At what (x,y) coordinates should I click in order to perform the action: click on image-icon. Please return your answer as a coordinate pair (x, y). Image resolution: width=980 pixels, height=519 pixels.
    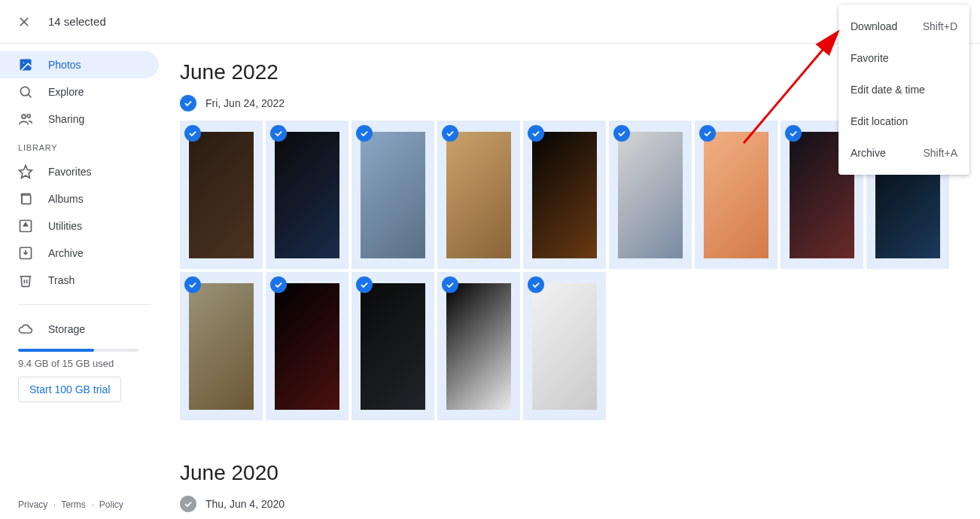
    Looking at the image, I should click on (26, 65).